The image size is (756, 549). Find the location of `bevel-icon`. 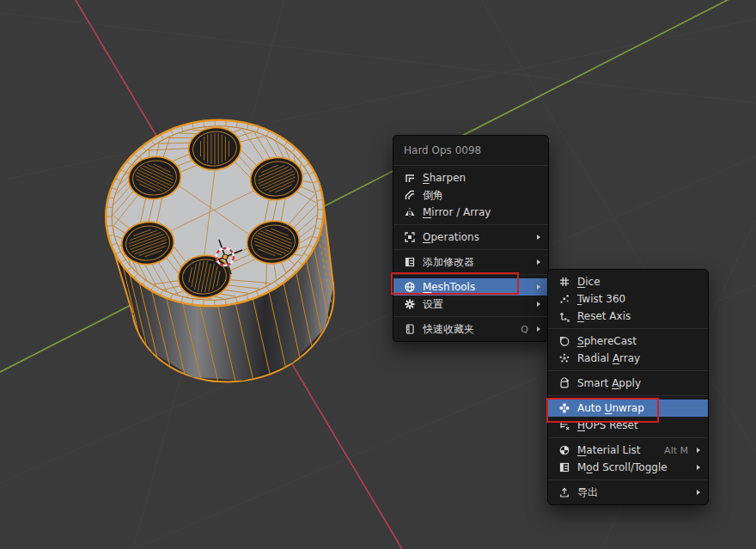

bevel-icon is located at coordinates (409, 195).